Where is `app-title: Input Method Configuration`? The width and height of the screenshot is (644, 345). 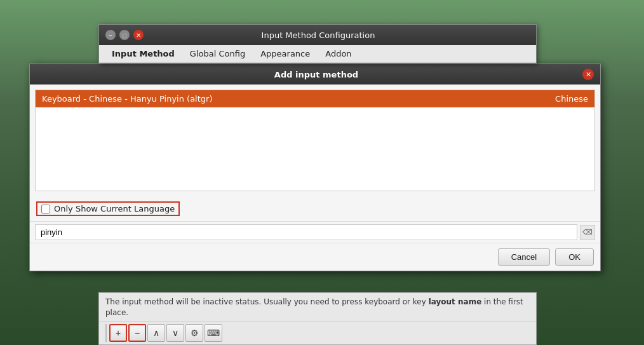
app-title: Input Method Configuration is located at coordinates (318, 36).